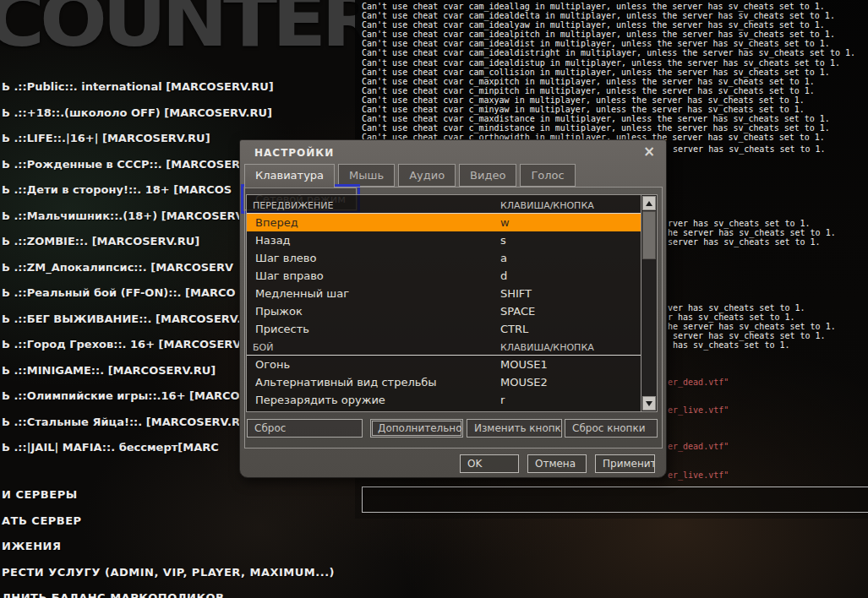 The height and width of the screenshot is (598, 868). I want to click on binding-key: a, so click(504, 258).